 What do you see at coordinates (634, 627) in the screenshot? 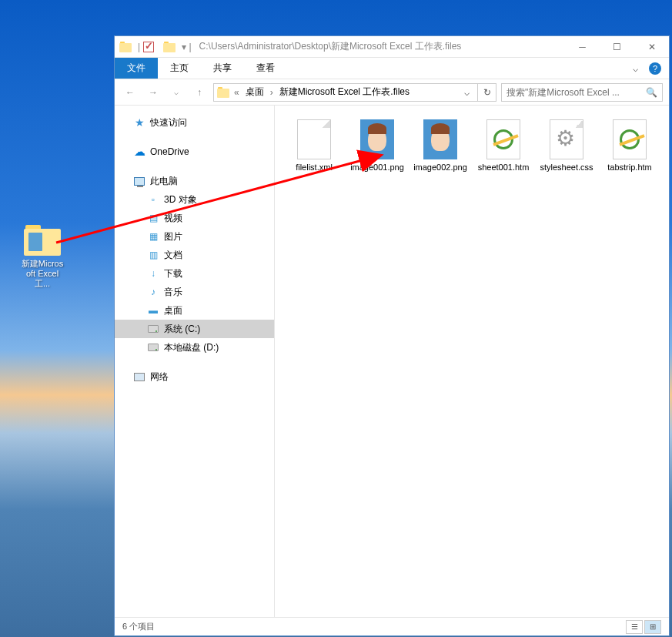
I see `view-details-button: ☰` at bounding box center [634, 627].